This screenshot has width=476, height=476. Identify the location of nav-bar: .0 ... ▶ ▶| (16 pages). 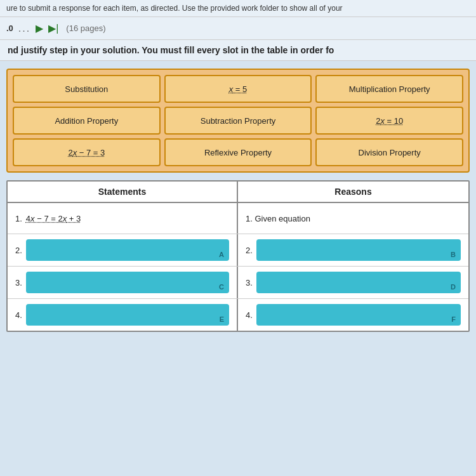
(238, 29).